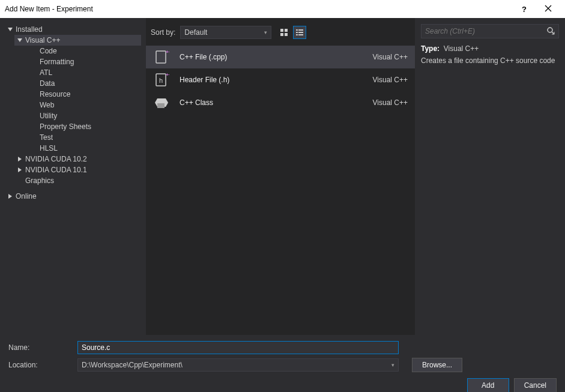 Image resolution: width=565 pixels, height=392 pixels. I want to click on sort-by-value: Default, so click(196, 32).